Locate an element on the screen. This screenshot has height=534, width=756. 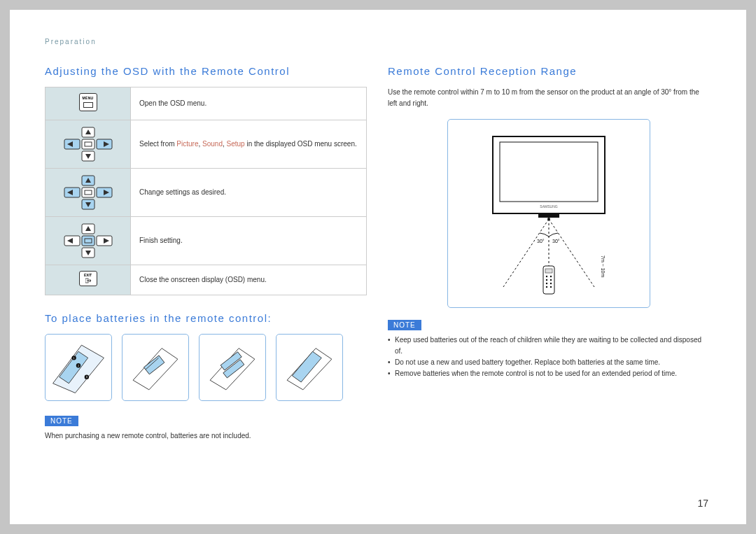
table-row: Select from Picture, Sound, Setup in the… is located at coordinates (206, 144).